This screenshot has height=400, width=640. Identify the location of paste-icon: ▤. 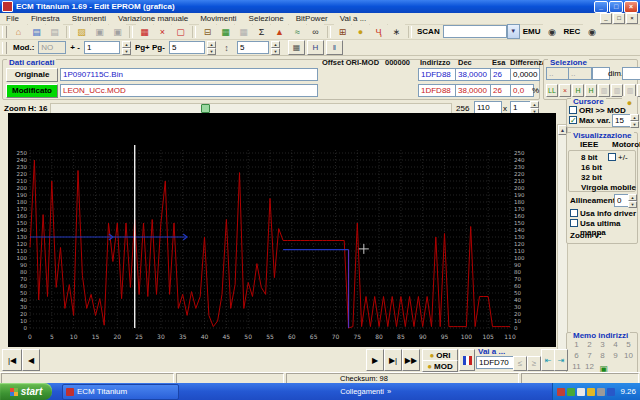
(54, 32).